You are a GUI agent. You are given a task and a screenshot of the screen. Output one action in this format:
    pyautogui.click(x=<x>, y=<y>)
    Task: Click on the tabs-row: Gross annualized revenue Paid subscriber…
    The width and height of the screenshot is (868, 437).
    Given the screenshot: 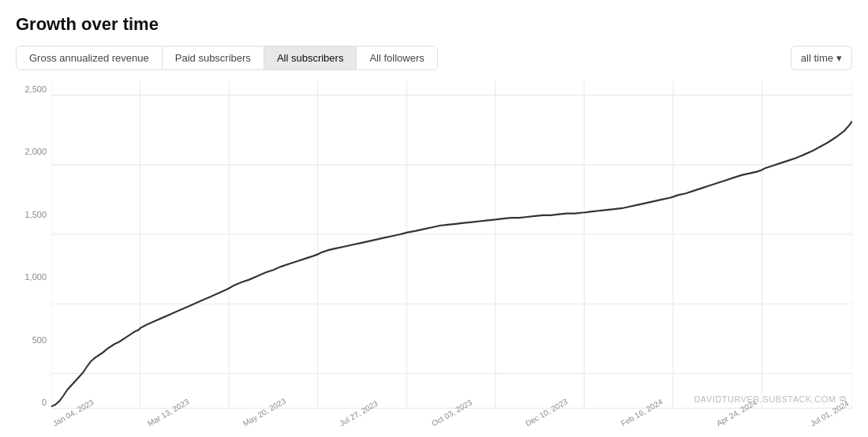 What is the action you would take?
    pyautogui.click(x=434, y=58)
    